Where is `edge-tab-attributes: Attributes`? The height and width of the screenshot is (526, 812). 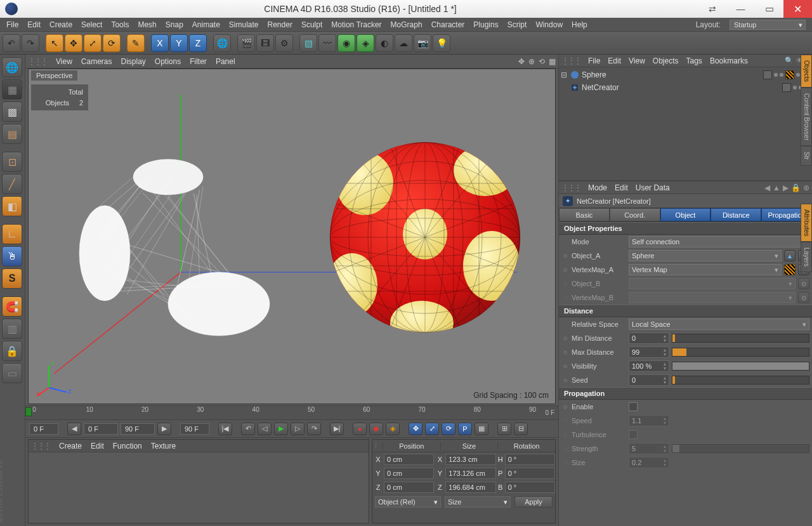 edge-tab-attributes: Attributes is located at coordinates (806, 223).